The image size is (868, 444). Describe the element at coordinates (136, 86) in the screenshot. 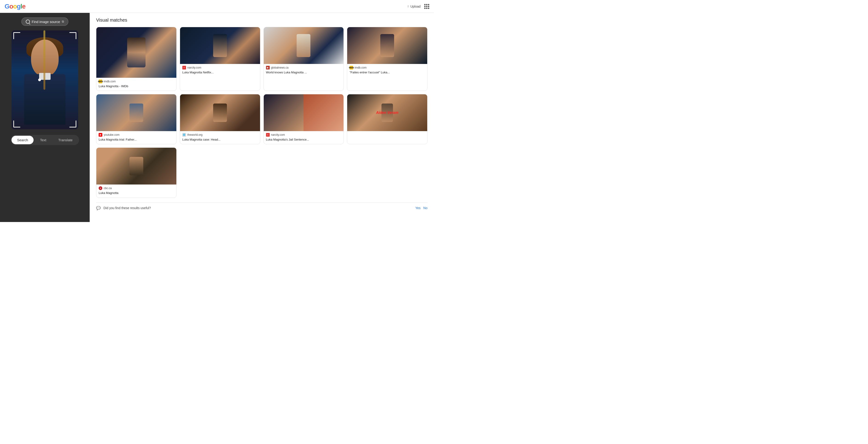

I see `result-title-1: Luka Magnotta - IMDb` at that location.